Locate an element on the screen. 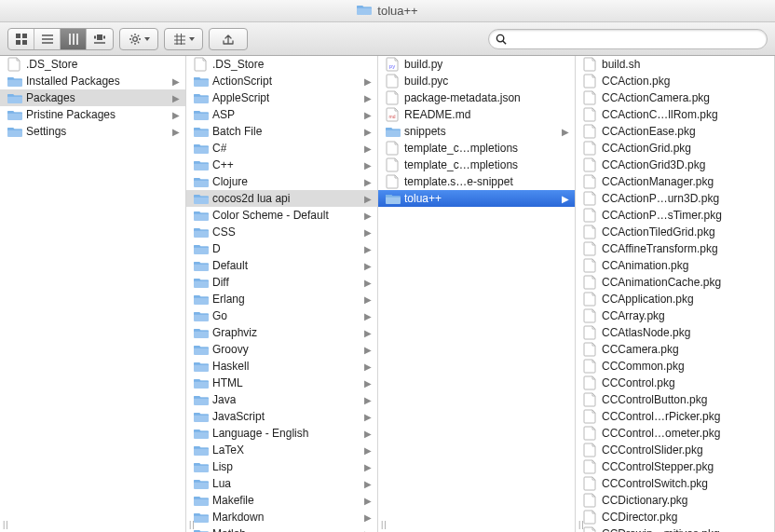 This screenshot has height=532, width=775. list-item: CCControlStepper.pkg is located at coordinates (674, 467).